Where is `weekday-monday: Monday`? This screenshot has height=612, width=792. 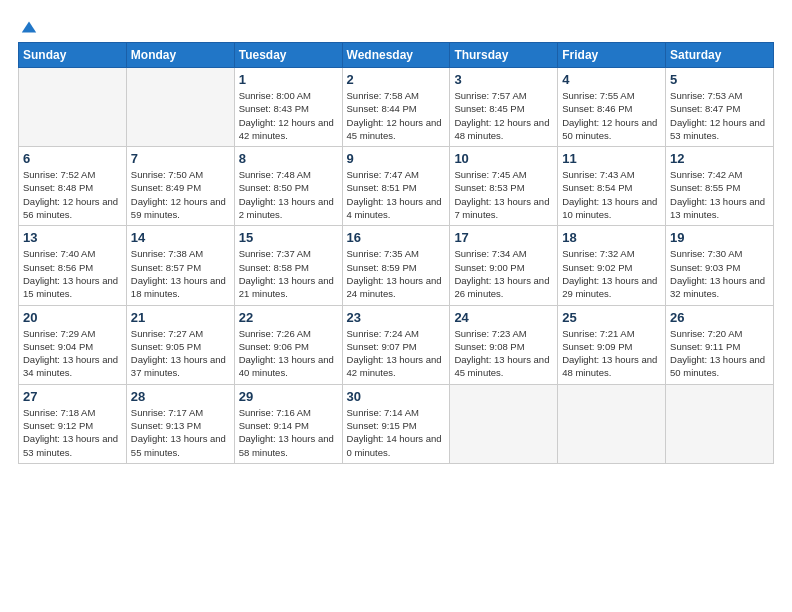 weekday-monday: Monday is located at coordinates (180, 56).